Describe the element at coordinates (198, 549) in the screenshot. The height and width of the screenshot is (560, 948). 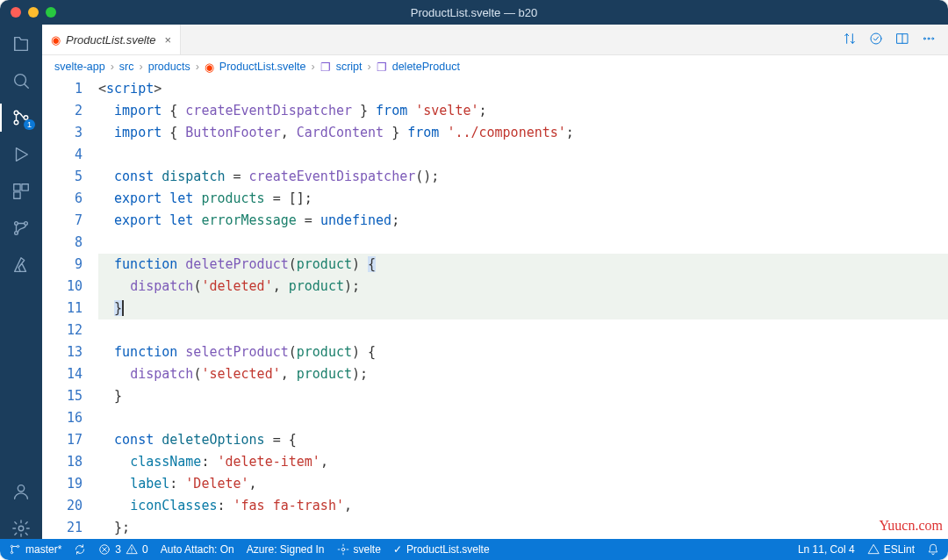
I see `status-auto-attach: Auto Attach: On` at that location.